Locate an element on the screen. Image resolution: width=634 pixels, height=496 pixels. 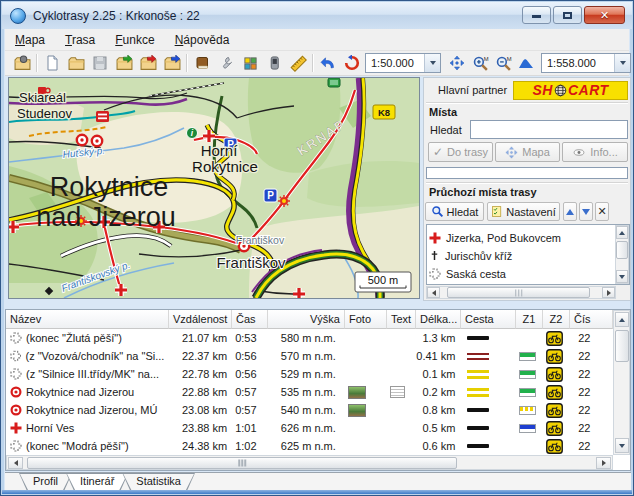
gps-button is located at coordinates (274, 63).